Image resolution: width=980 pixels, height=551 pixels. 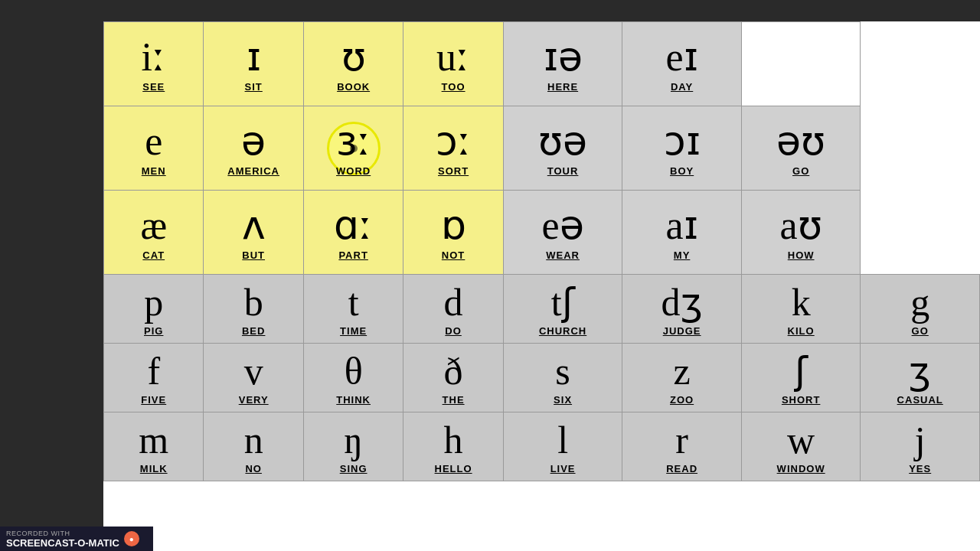 I want to click on cell-k-kilo: k KILO, so click(x=801, y=309).